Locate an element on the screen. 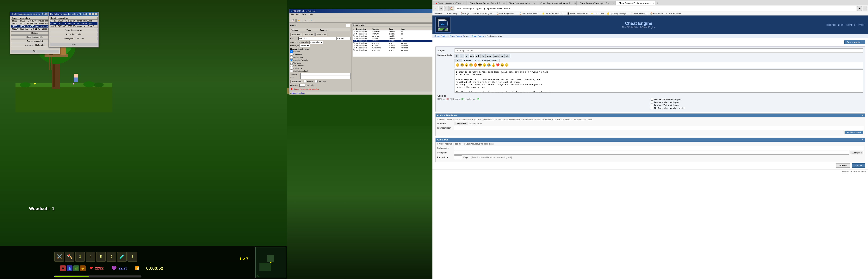 This screenshot has width=868, height=279. rounded-radio is located at coordinates (291, 60).